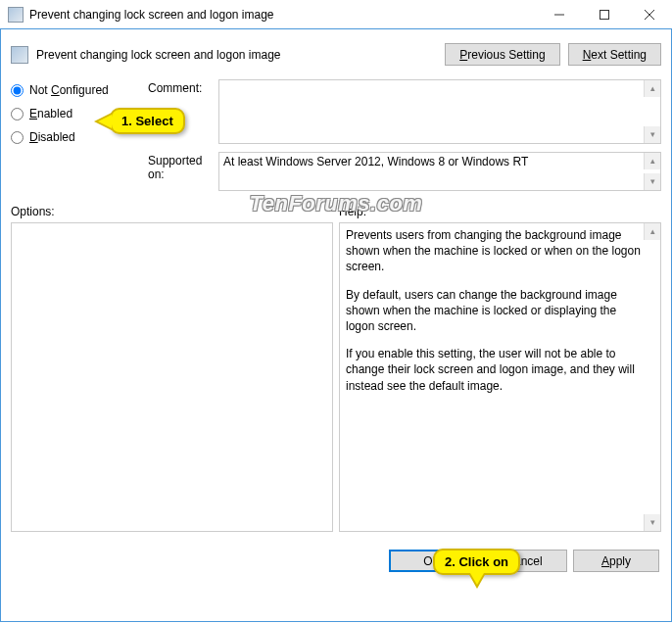  I want to click on callout-select: 1. Select, so click(147, 121).